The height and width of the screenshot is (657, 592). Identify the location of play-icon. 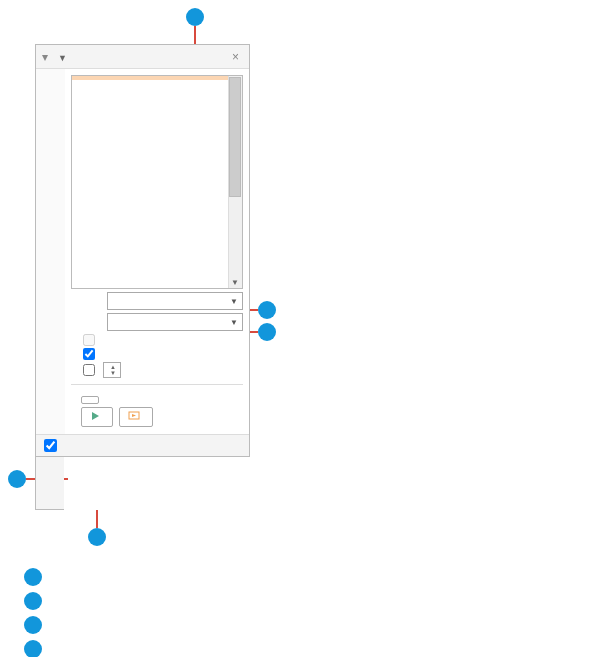
(95, 417).